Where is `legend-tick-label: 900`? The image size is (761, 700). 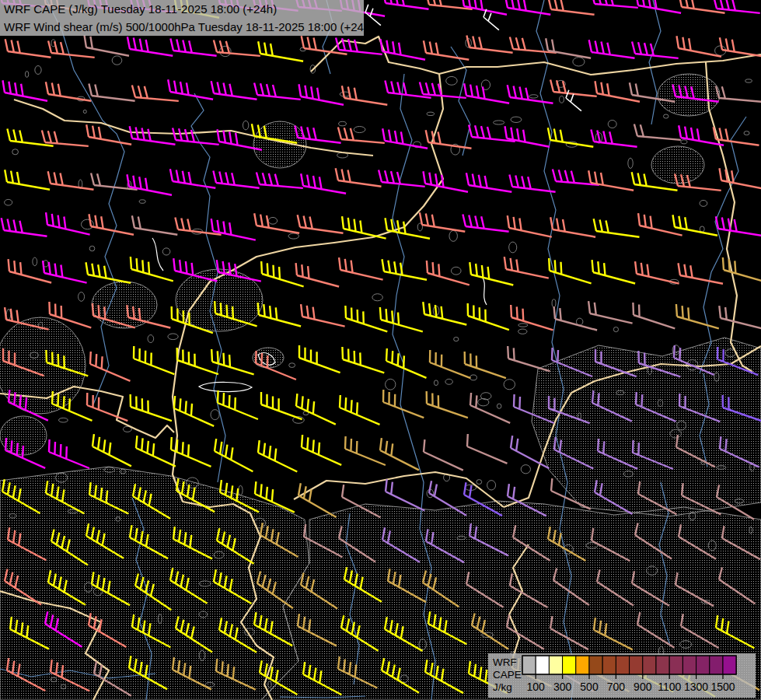 legend-tick-label: 900 is located at coordinates (643, 687).